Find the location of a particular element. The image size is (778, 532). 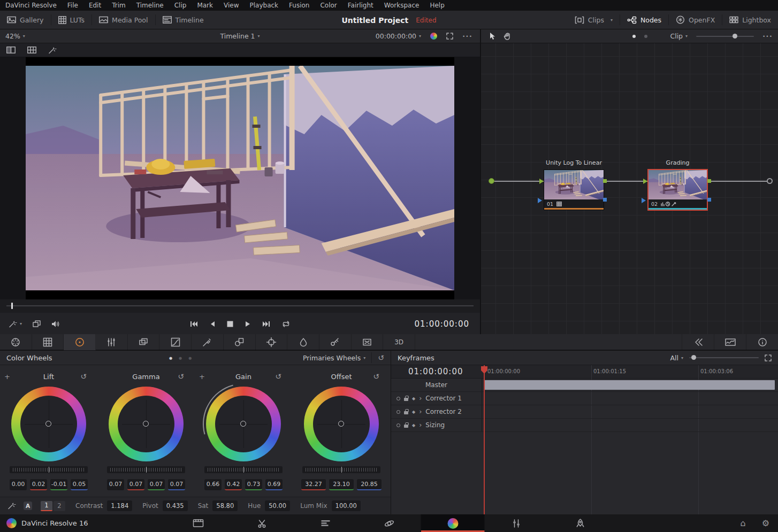

menu-fairlight: Fairlight is located at coordinates (361, 5).